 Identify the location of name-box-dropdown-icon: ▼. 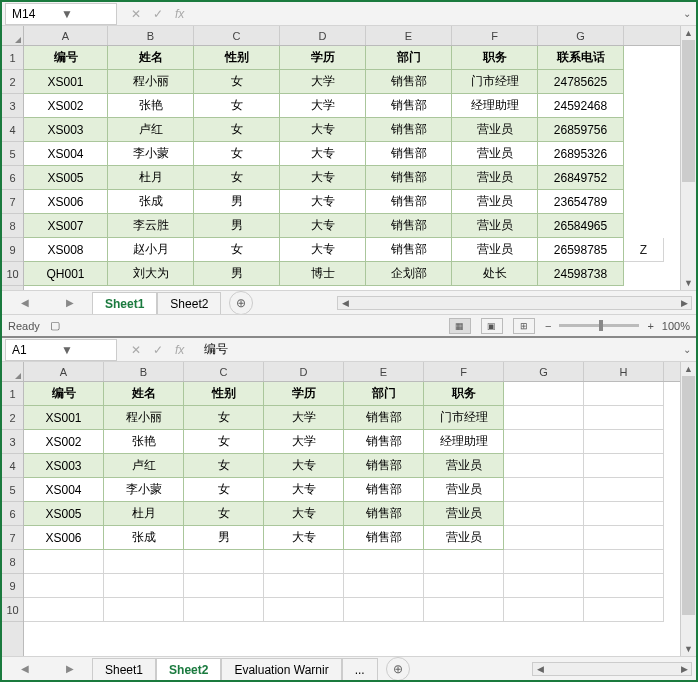
(84, 350).